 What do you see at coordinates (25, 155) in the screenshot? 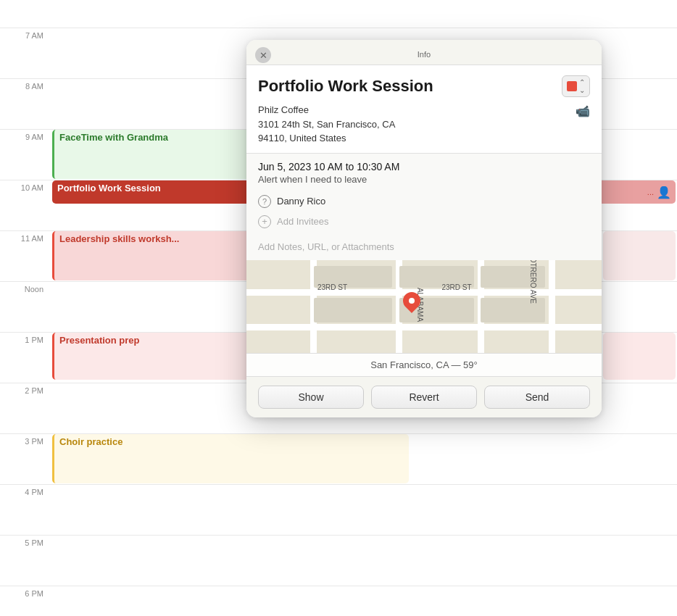
I see `time-label-9am: 9 AM` at bounding box center [25, 155].